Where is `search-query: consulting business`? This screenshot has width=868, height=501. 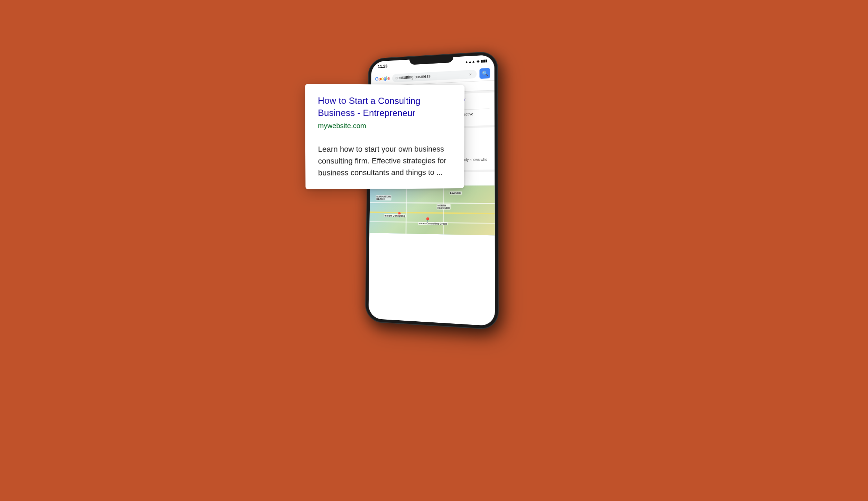 search-query: consulting business is located at coordinates (413, 77).